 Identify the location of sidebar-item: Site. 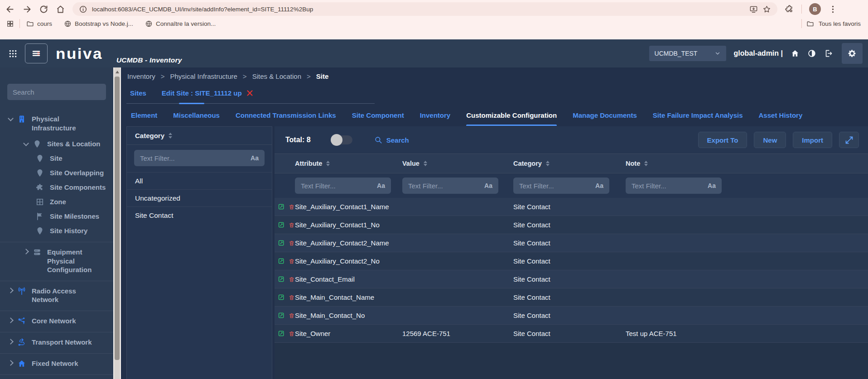
(57, 158).